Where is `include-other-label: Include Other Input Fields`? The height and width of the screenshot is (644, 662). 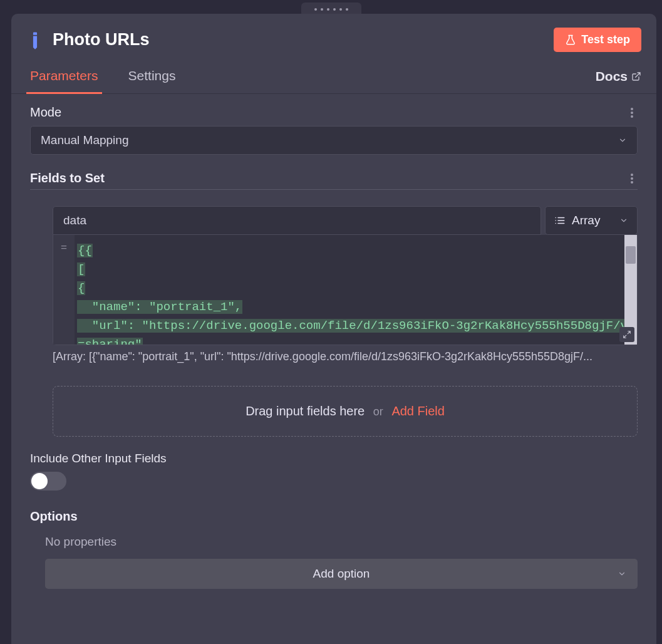
include-other-label: Include Other Input Fields is located at coordinates (334, 459).